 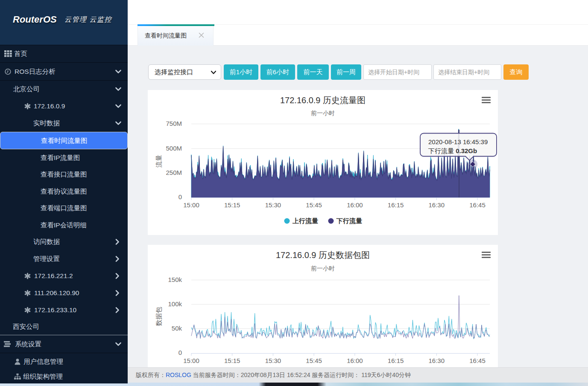 I want to click on svg-text: 750M, so click(x=174, y=124).